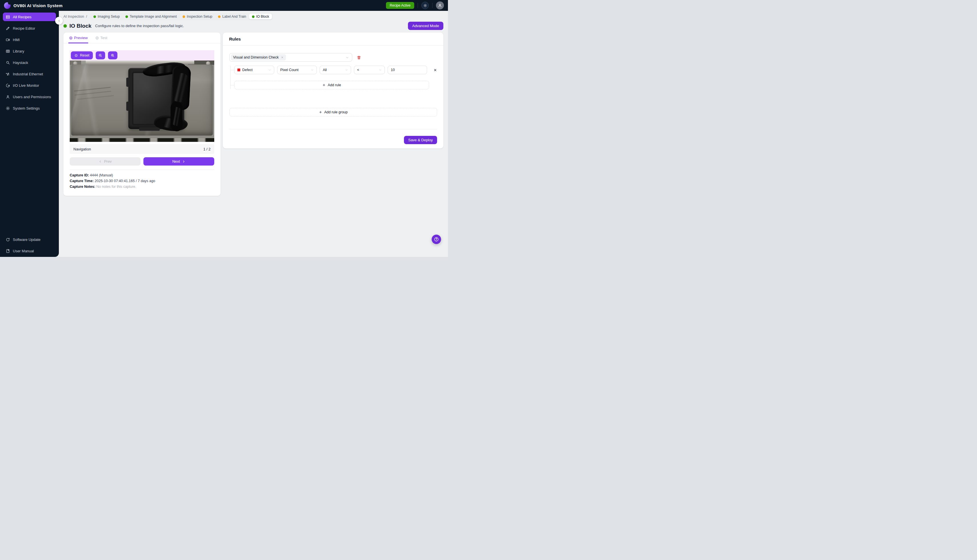 The width and height of the screenshot is (977, 560). Describe the element at coordinates (142, 38) in the screenshot. I see `preview-tabs: Preview Test` at that location.